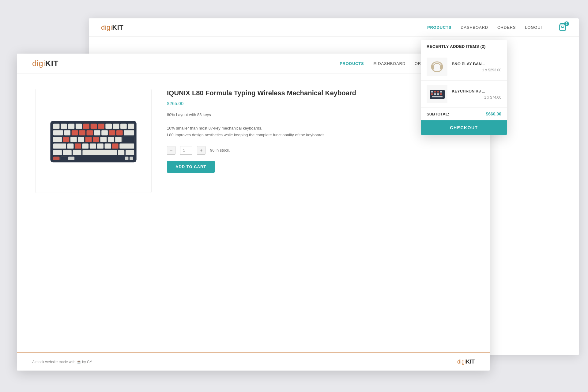 The width and height of the screenshot is (588, 392). Describe the element at coordinates (438, 114) in the screenshot. I see `subtotal-label: SUBTOTAL:` at that location.